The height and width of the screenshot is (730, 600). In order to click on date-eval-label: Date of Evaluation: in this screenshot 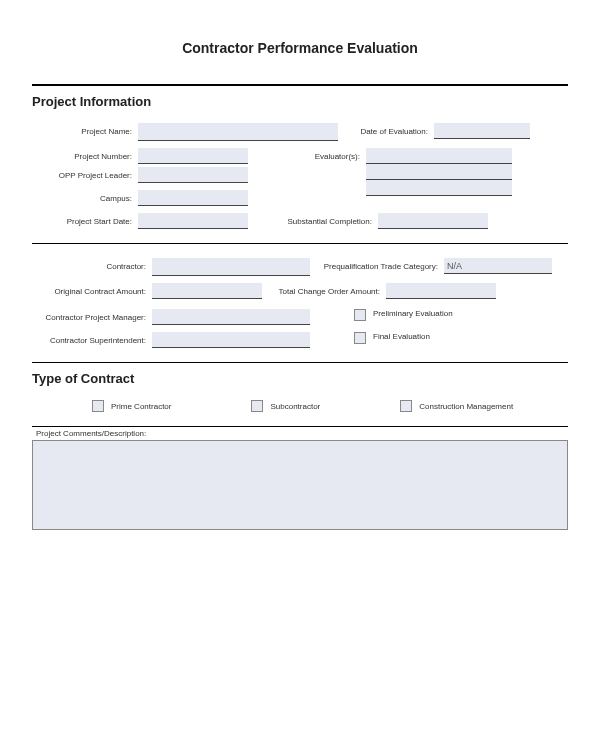, I will do `click(395, 130)`.